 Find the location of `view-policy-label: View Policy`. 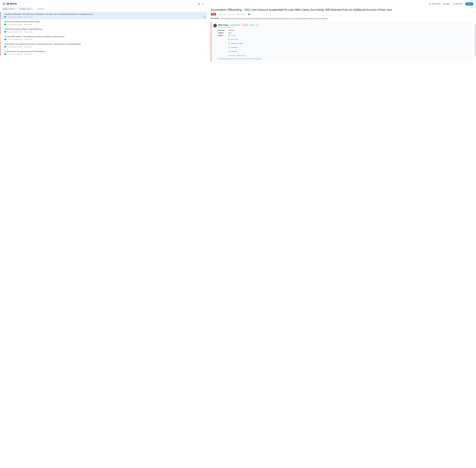

view-policy-label: View Policy is located at coordinates (459, 4).